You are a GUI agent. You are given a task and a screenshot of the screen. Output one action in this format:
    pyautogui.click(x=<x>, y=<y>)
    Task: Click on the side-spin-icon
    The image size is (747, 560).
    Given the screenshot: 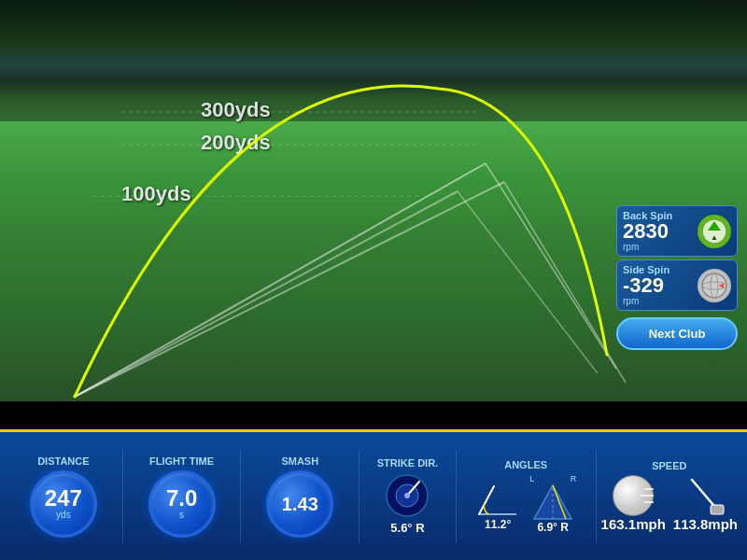 What is the action you would take?
    pyautogui.click(x=714, y=286)
    